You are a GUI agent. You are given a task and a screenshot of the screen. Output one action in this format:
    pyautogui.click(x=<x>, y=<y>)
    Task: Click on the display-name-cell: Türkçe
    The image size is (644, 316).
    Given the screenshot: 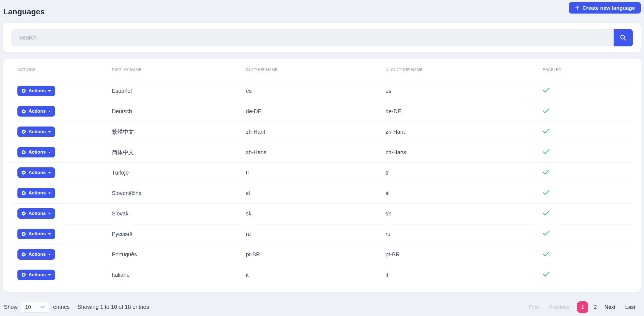 What is the action you would take?
    pyautogui.click(x=173, y=173)
    